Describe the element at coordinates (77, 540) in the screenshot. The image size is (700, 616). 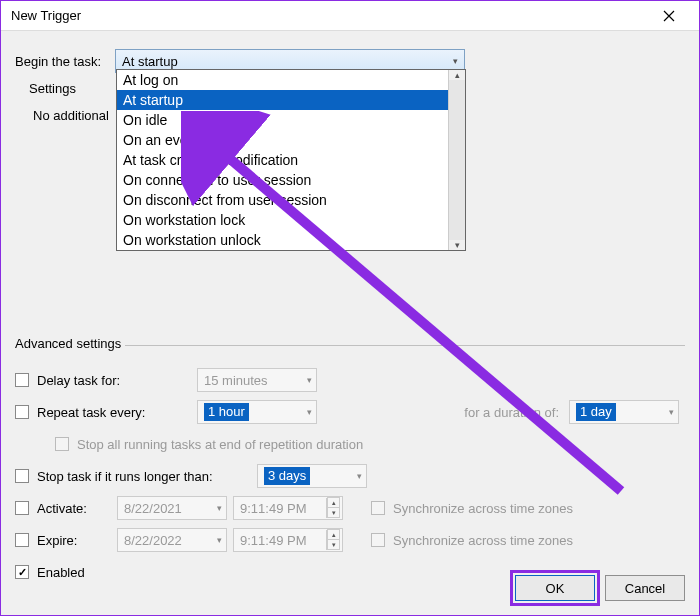
I see `expire-label: Expire:` at that location.